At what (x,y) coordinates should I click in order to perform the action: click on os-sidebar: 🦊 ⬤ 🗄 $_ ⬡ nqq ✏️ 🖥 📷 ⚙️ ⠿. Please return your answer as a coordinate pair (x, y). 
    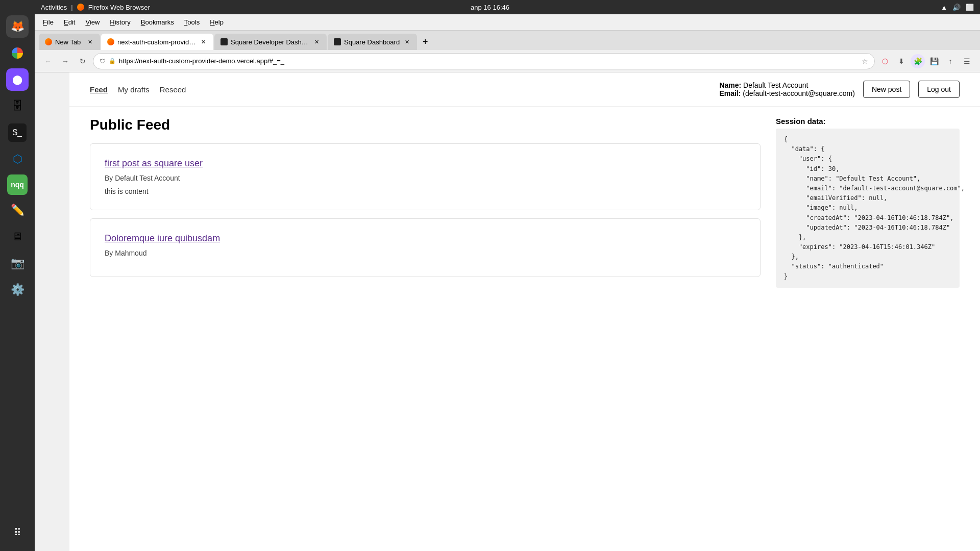
    Looking at the image, I should click on (17, 276).